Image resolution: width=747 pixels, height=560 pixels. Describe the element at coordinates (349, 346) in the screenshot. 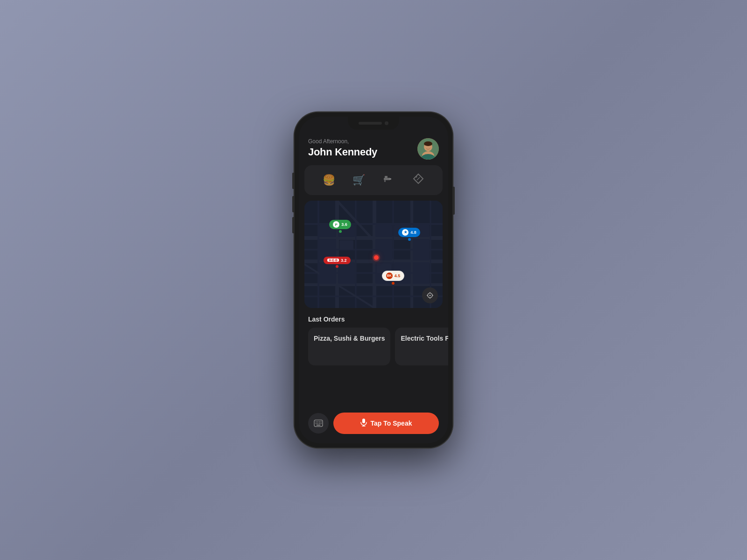

I see `order-card-1: Pizza, Sushi & Burgers` at that location.